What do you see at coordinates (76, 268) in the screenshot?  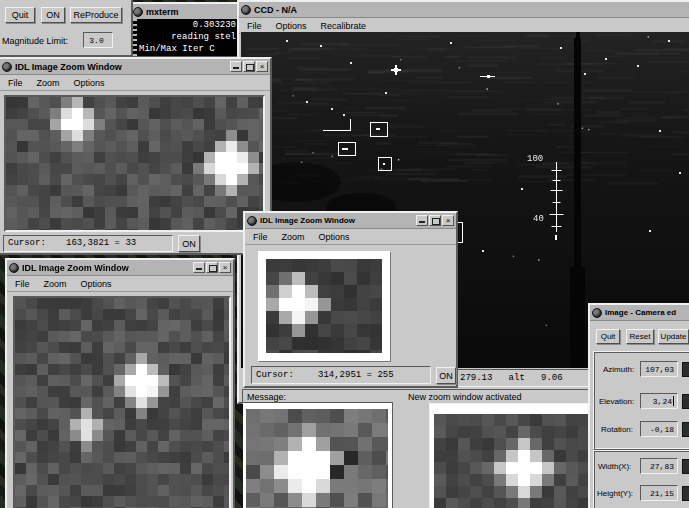 I see `zoom2-title: IDL Image Zoom Window` at bounding box center [76, 268].